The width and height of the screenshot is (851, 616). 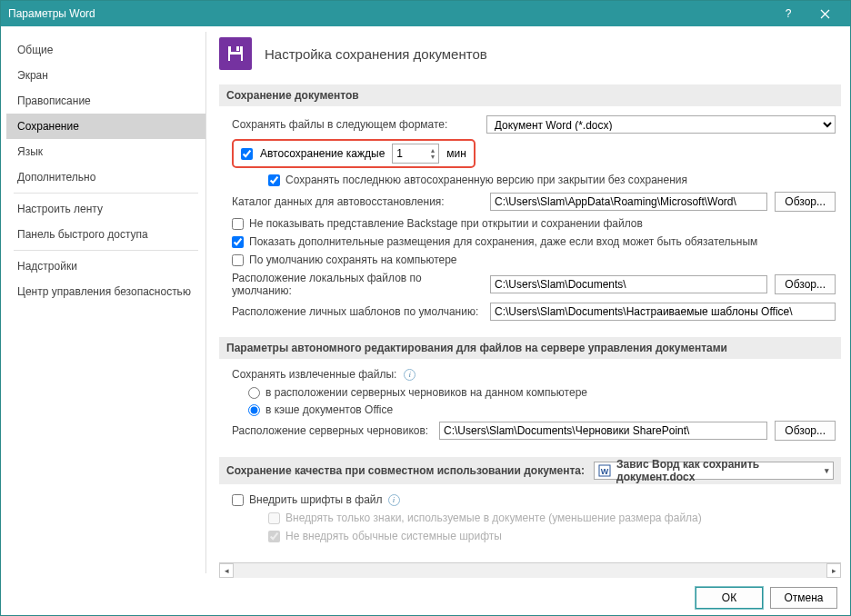 I want to click on no-backstage-label: Не показывать представление Backstage пр…, so click(x=446, y=224).